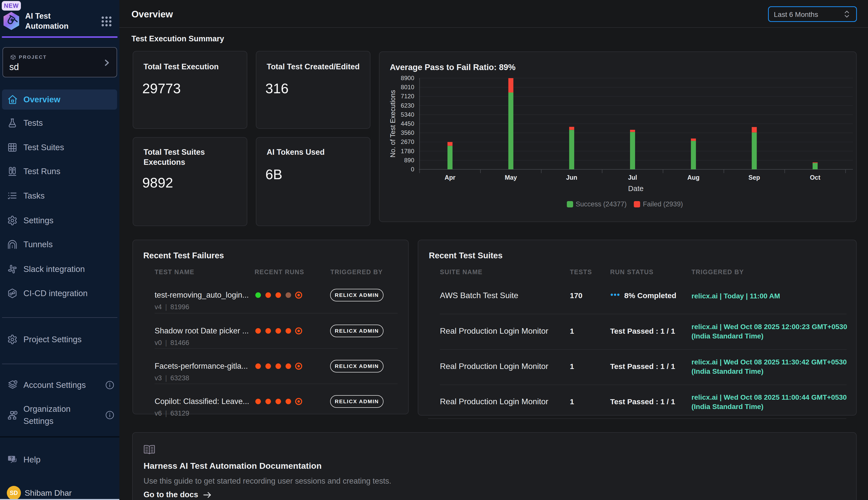 Image resolution: width=868 pixels, height=500 pixels. Describe the element at coordinates (815, 177) in the screenshot. I see `svg-text: Oct` at that location.